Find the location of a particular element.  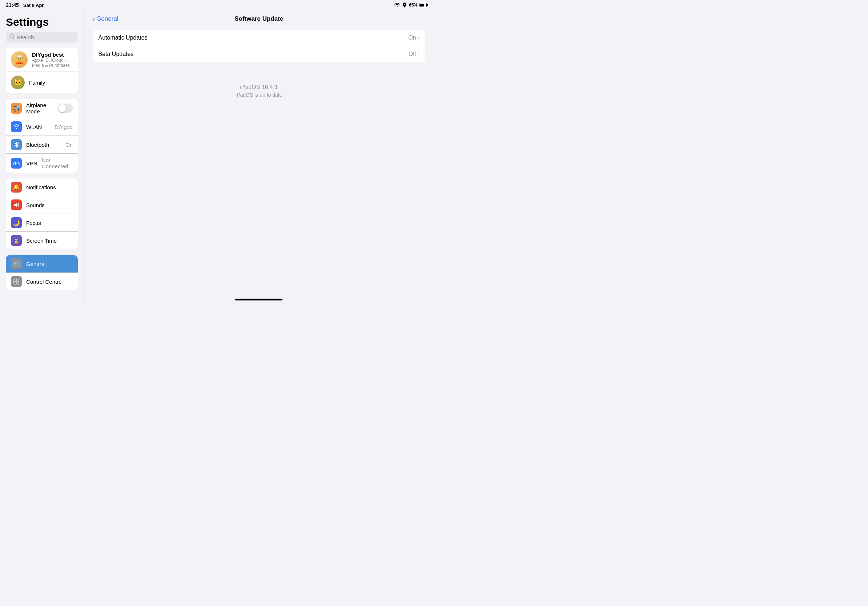

automatic-updates-label: Automatic Updates is located at coordinates (254, 38).